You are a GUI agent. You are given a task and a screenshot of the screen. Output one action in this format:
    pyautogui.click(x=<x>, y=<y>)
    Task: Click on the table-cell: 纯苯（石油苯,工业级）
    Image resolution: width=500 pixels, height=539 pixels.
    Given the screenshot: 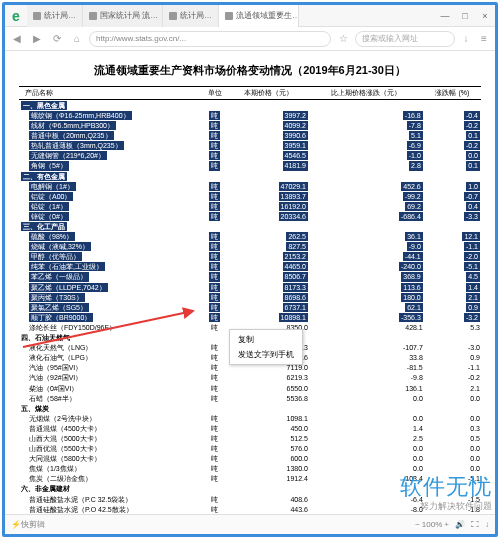 What is the action you would take?
    pyautogui.click(x=110, y=267)
    